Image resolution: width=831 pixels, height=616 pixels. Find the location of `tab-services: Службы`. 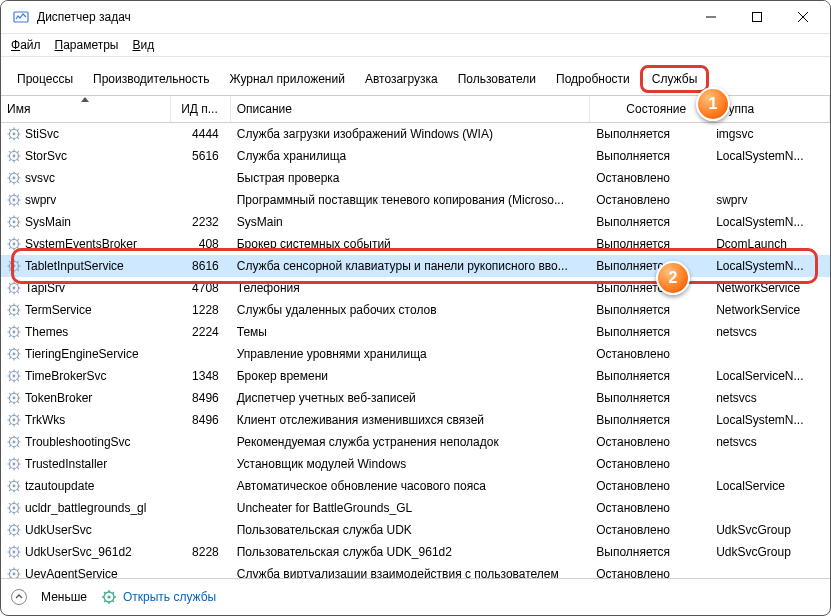

tab-services: Службы is located at coordinates (674, 79).